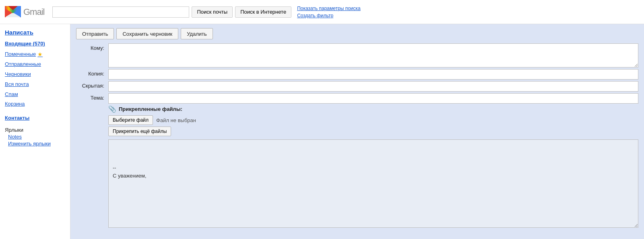 Image resolution: width=644 pixels, height=239 pixels. What do you see at coordinates (374, 98) in the screenshot?
I see `subject-input` at bounding box center [374, 98].